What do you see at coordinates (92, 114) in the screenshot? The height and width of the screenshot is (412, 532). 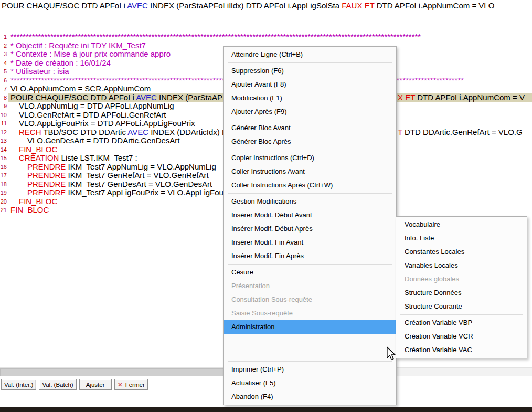 I see `code-token: VLO.GenRefArt = DTD APFoLi.GenRefArt` at bounding box center [92, 114].